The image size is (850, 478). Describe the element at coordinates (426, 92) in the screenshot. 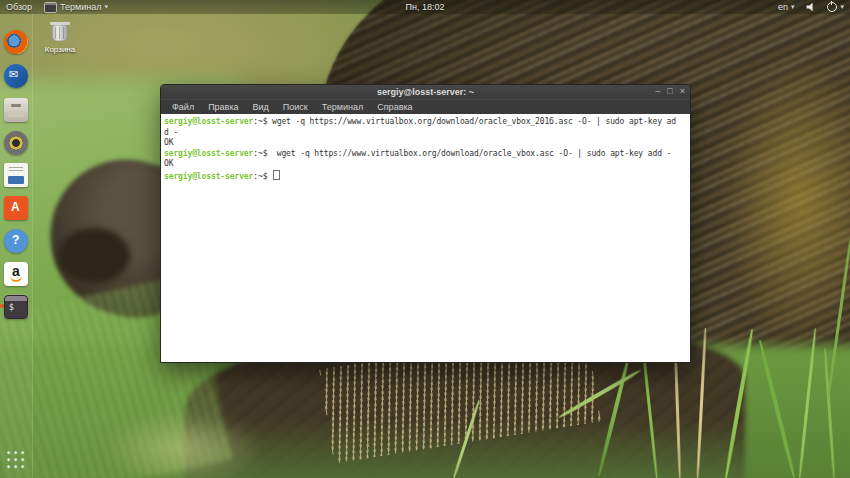

I see `window-titlebar: sergiy@losst-server: ~ – □ ×` at that location.